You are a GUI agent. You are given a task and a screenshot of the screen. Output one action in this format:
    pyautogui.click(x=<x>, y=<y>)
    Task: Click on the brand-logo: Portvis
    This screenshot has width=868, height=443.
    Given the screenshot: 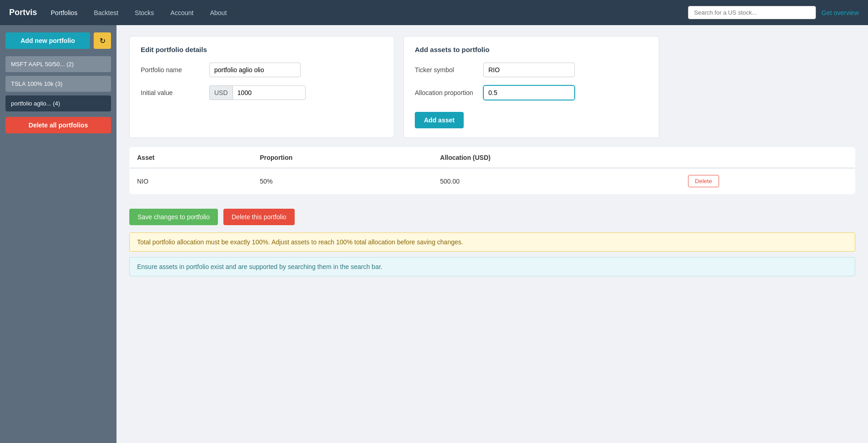 What is the action you would take?
    pyautogui.click(x=23, y=13)
    